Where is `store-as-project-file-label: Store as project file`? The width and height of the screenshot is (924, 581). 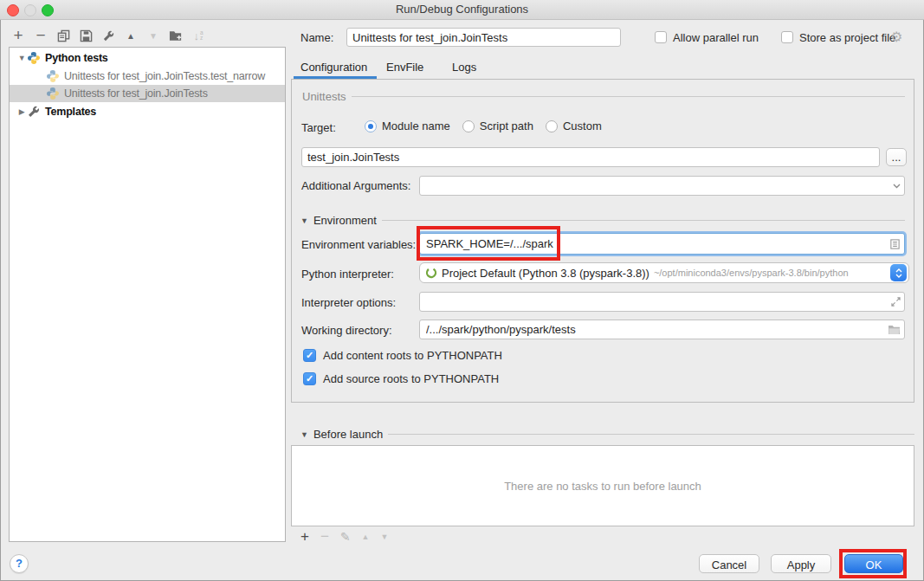
store-as-project-file-label: Store as project file is located at coordinates (847, 38).